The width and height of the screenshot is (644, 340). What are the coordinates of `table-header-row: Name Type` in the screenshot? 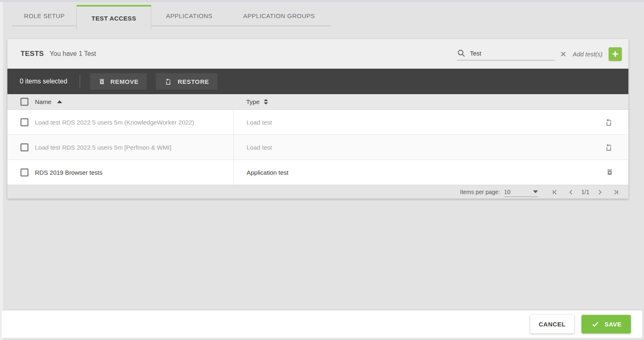 It's located at (318, 102).